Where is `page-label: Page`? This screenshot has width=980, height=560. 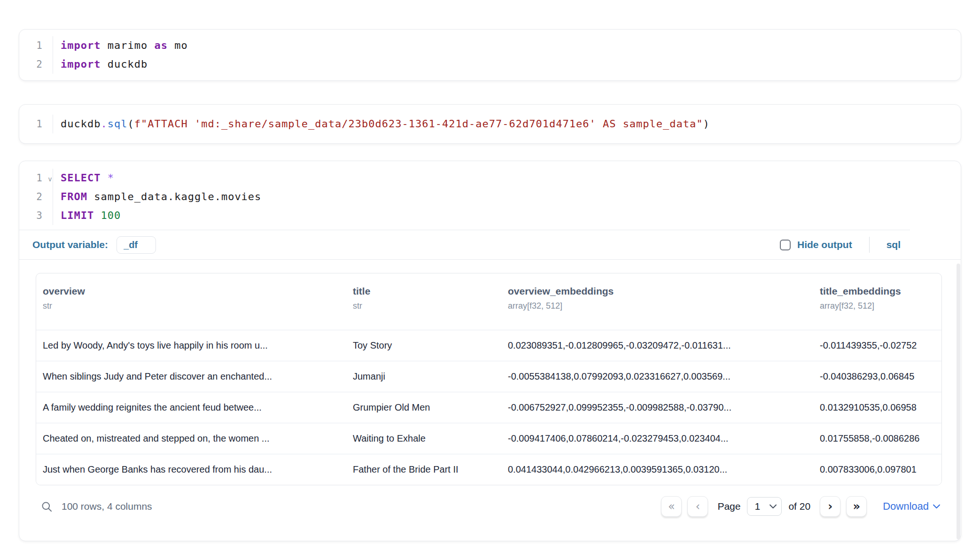 page-label: Page is located at coordinates (729, 506).